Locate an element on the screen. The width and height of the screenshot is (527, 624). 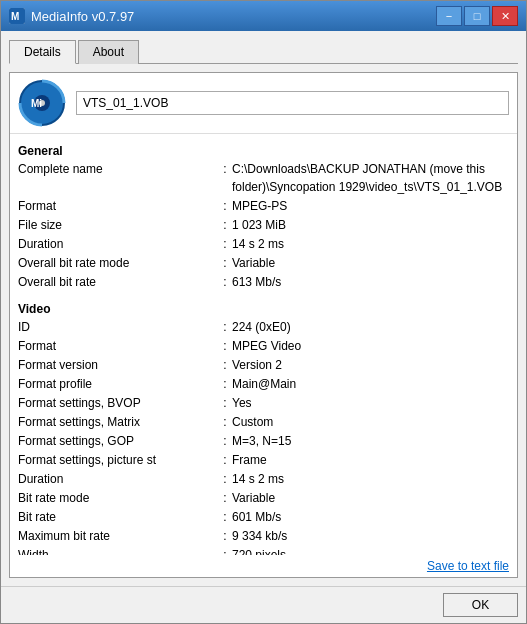
save-to-text-link: Save to text file is located at coordinates (468, 566).